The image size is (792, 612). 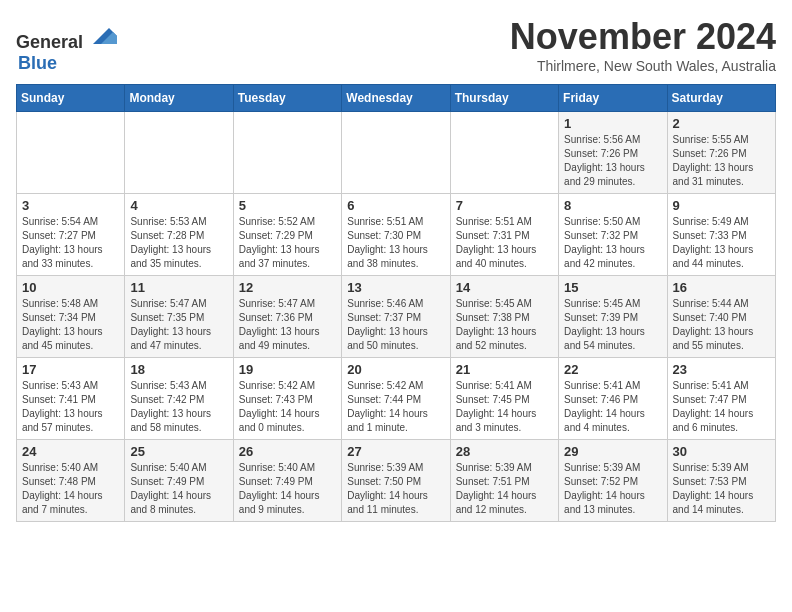 I want to click on day-number: 28, so click(x=504, y=452).